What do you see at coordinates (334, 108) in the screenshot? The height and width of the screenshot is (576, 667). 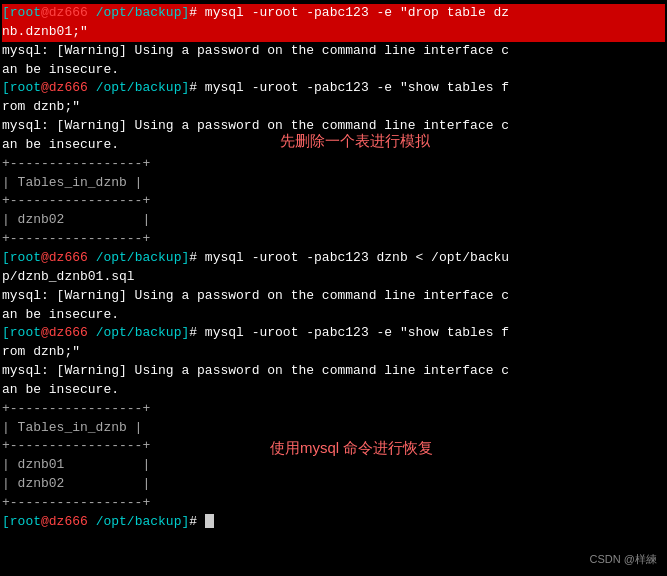 I see `command-line-2b: rom dznb;"` at bounding box center [334, 108].